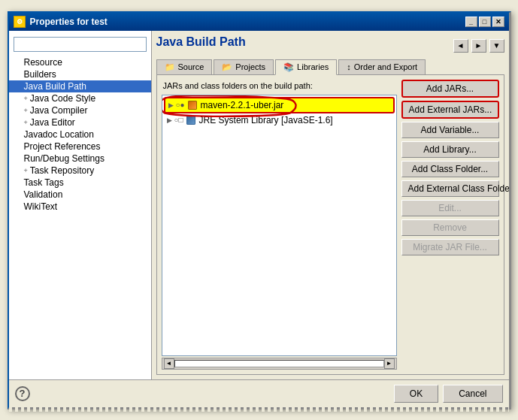 This screenshot has width=518, height=420. What do you see at coordinates (80, 183) in the screenshot?
I see `sidebar-item-task-tags: Task Tags` at bounding box center [80, 183].